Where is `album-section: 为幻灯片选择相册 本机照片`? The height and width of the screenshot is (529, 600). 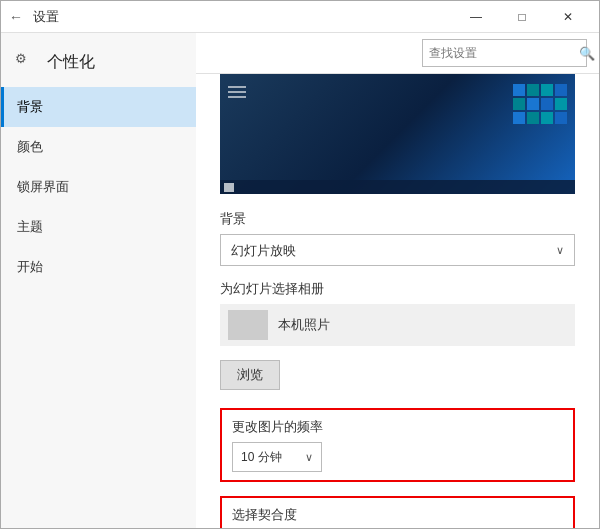 album-section: 为幻灯片选择相册 本机照片 is located at coordinates (398, 313).